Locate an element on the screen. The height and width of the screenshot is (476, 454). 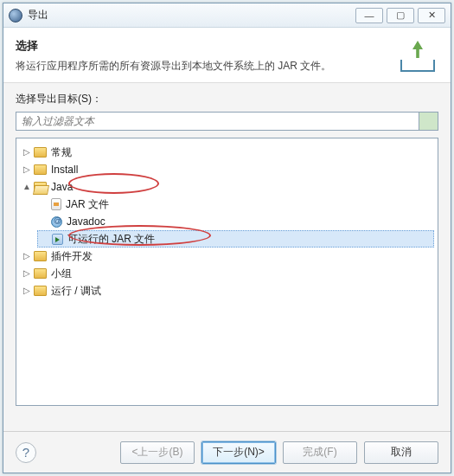
tree-item-team: ▷ 小组 is located at coordinates (227, 273).